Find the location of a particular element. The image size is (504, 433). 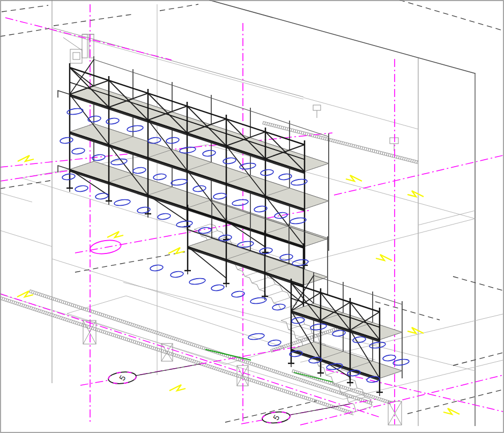

green-edge-line is located at coordinates (228, 355).